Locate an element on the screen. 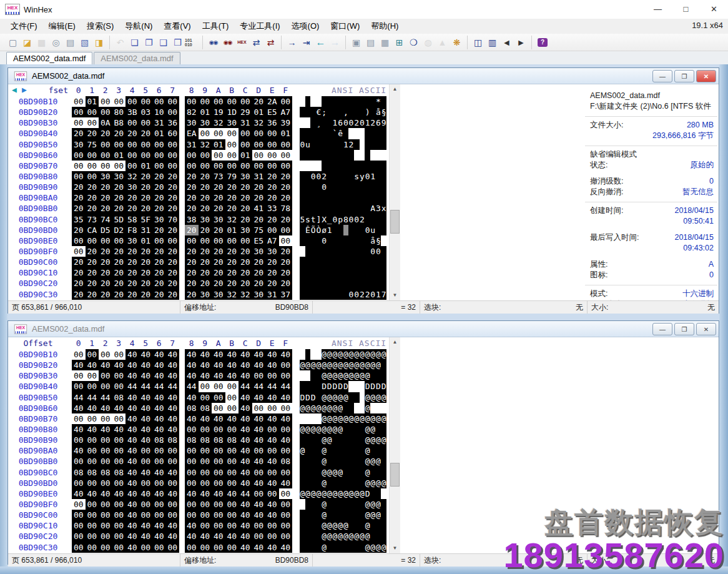  child-restore-button: ❐ is located at coordinates (684, 76).